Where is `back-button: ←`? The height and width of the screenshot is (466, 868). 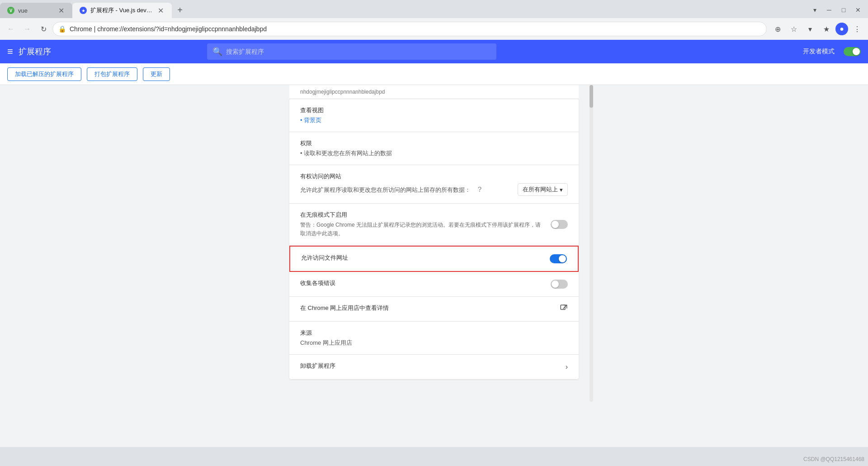
back-button: ← is located at coordinates (11, 29).